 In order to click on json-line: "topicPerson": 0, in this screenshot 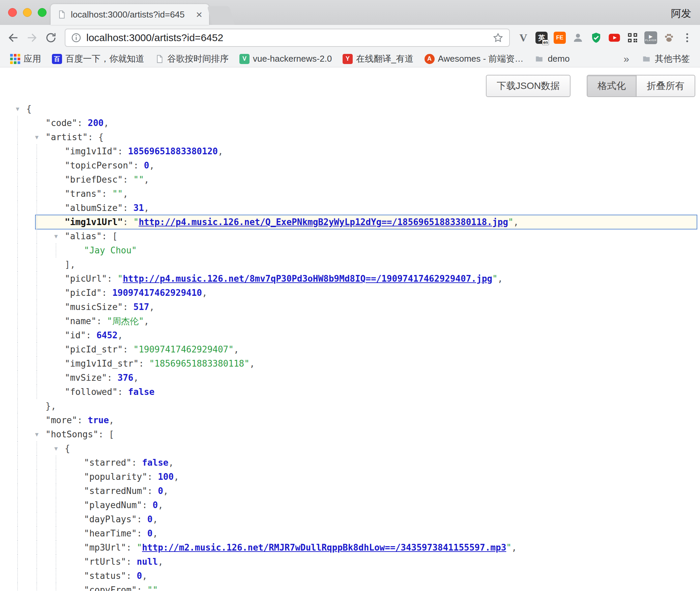, I will do `click(350, 165)`.